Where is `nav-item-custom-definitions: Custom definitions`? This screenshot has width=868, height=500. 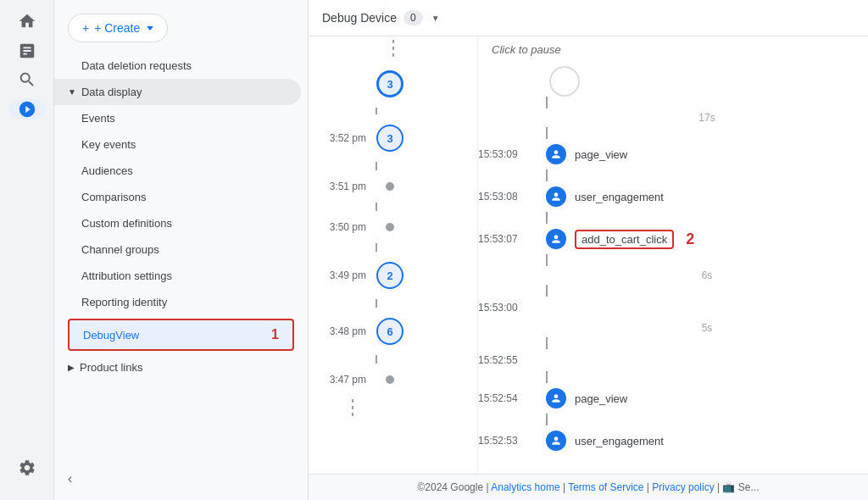
nav-item-custom-definitions: Custom definitions is located at coordinates (178, 224).